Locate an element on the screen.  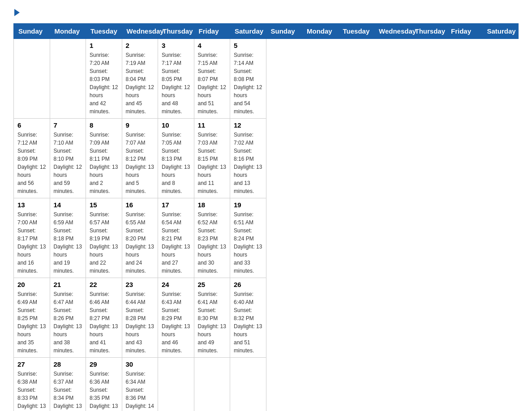
day-number: 30 is located at coordinates (140, 364).